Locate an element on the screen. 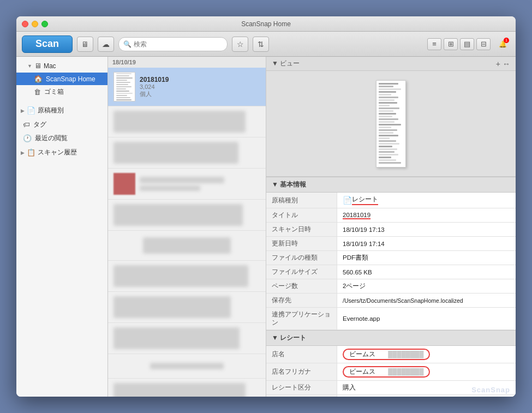 The width and height of the screenshot is (532, 413). store-kana-highlight: ビームス ████████ is located at coordinates (386, 372).